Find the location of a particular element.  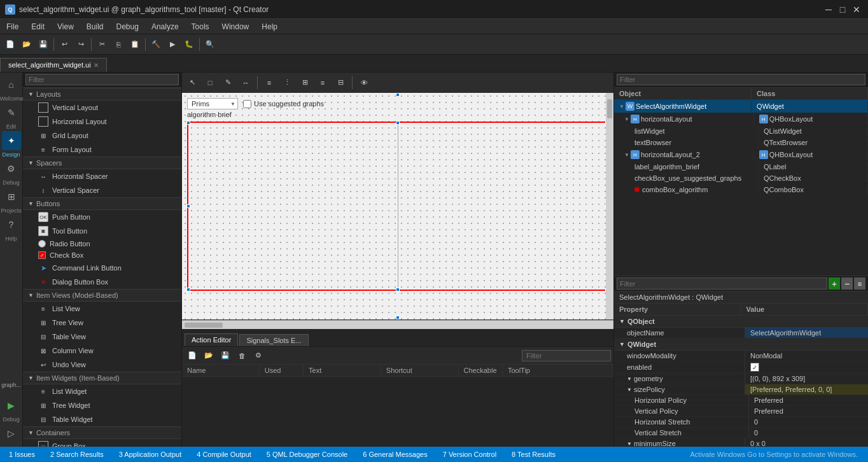

toolbar-locate: 🔍 is located at coordinates (210, 45).